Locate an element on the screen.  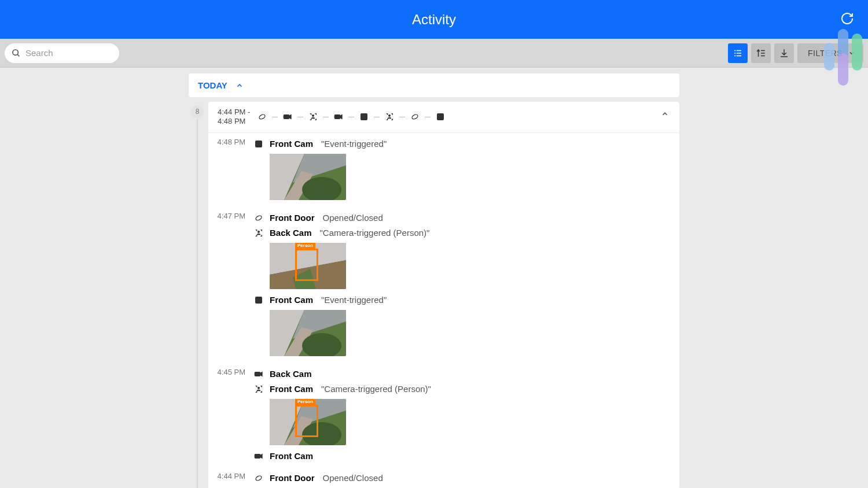
event-time: 4:48 PM is located at coordinates (231, 170).